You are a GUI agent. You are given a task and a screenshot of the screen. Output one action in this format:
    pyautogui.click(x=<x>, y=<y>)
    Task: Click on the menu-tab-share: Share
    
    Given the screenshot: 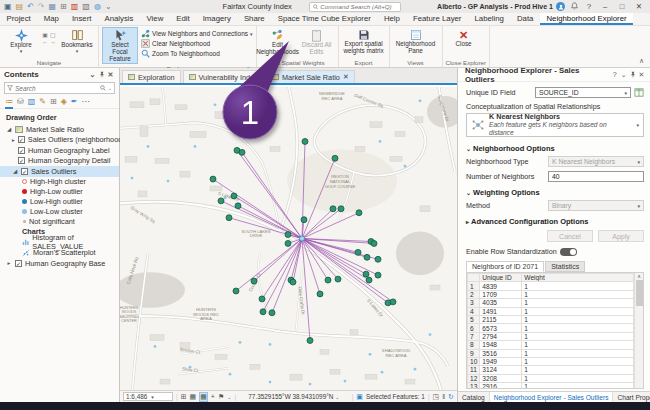 What is the action you would take?
    pyautogui.click(x=254, y=19)
    